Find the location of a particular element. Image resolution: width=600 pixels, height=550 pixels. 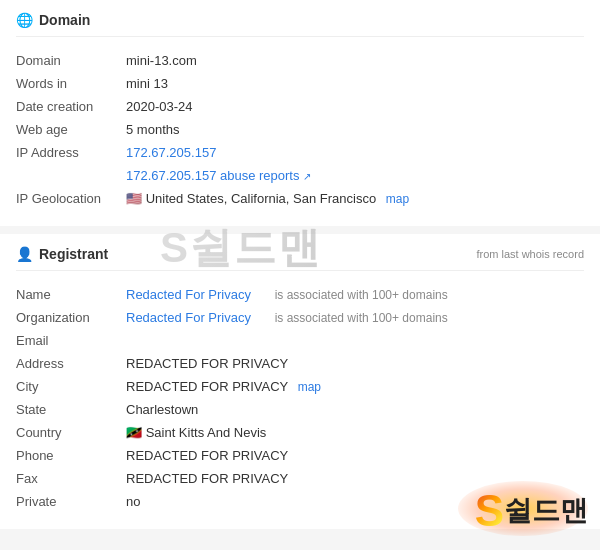

date-creation-label: Date creation is located at coordinates (71, 106).